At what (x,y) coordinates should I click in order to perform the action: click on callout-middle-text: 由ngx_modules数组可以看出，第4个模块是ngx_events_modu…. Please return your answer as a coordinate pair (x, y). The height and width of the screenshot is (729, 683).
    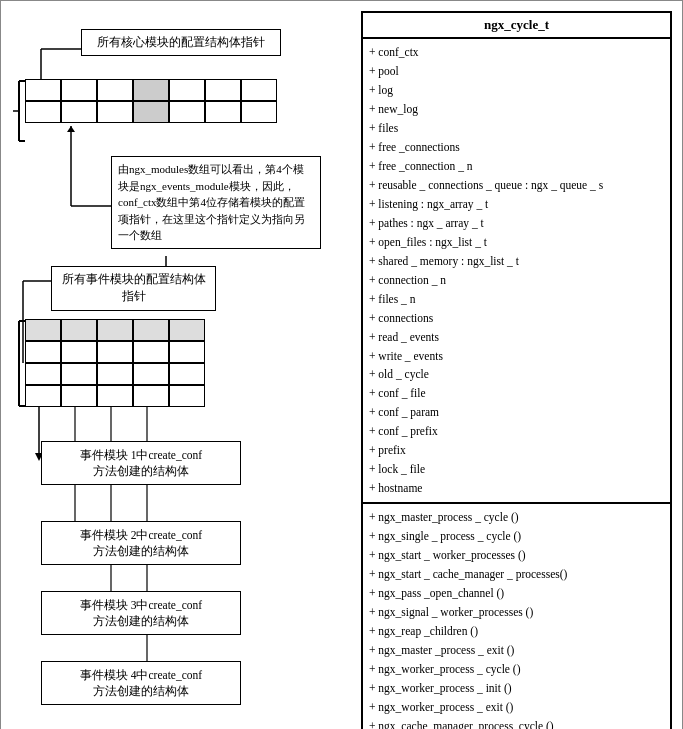
    Looking at the image, I should click on (212, 202).